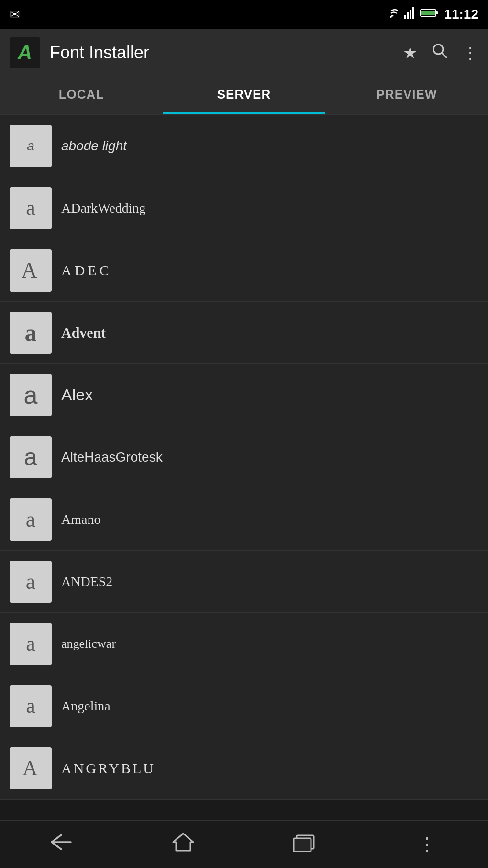  I want to click on list-item: a Advent, so click(244, 333).